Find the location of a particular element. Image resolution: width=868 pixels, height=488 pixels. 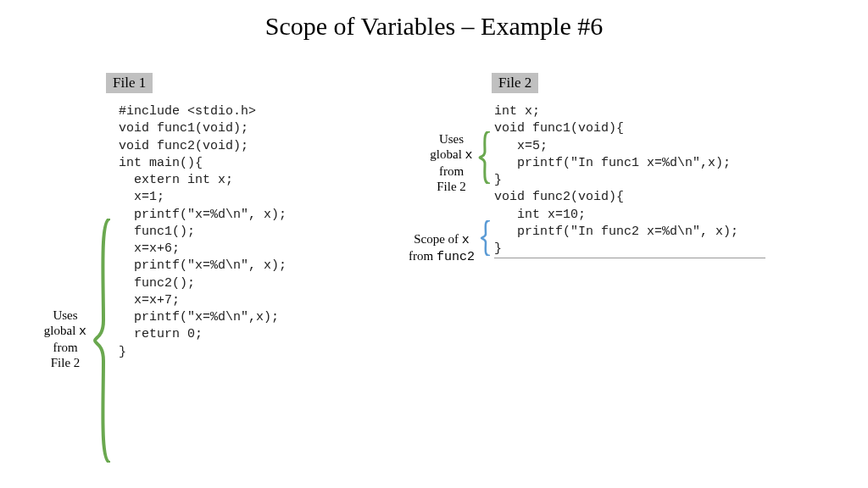

file2-label: File 2 is located at coordinates (515, 83).